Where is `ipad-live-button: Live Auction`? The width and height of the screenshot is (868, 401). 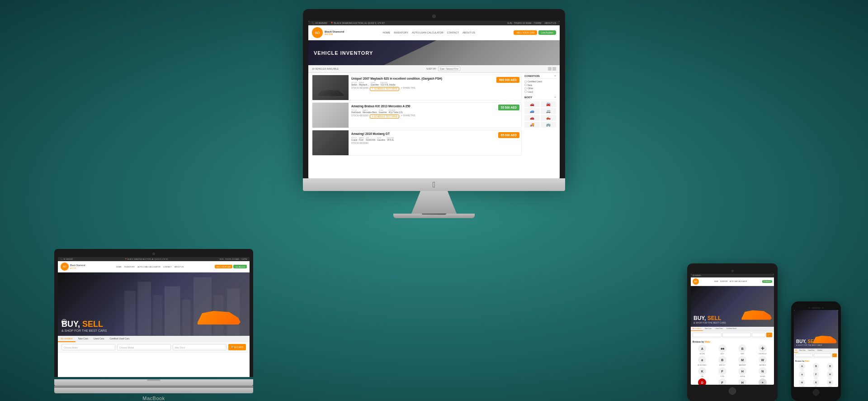
ipad-live-button: Live Auction is located at coordinates (767, 282).